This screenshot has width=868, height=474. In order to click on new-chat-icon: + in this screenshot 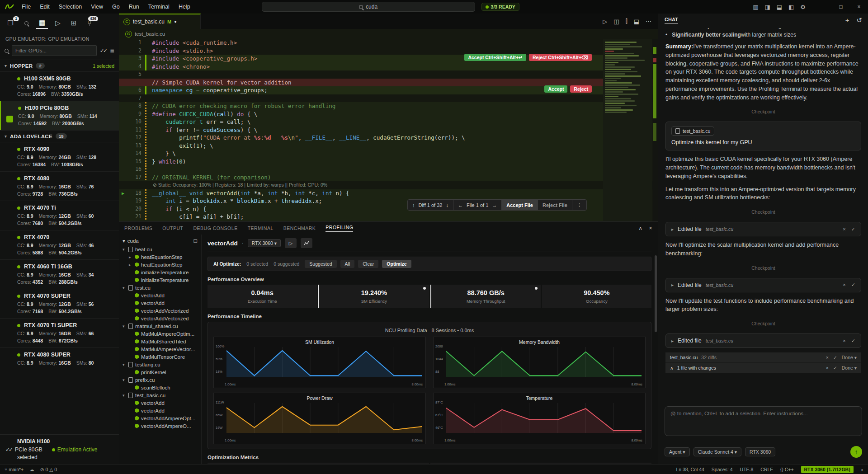, I will do `click(847, 20)`.